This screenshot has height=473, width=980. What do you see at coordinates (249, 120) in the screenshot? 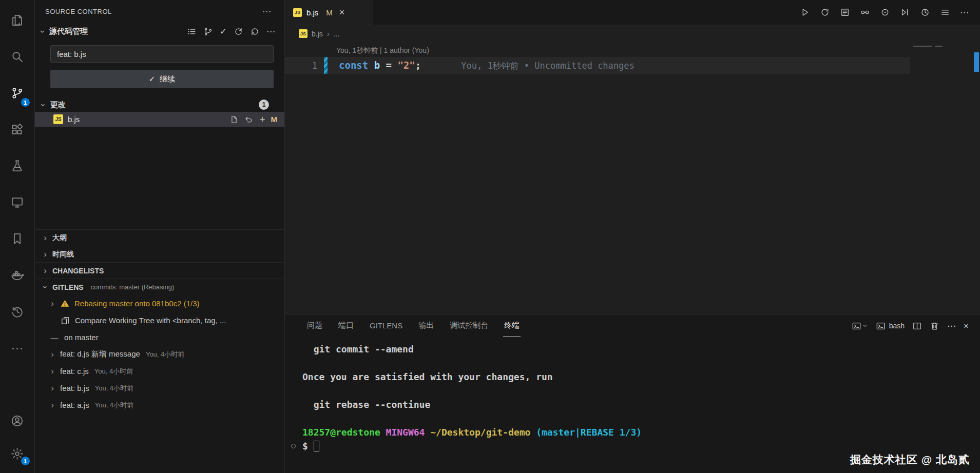
I see `discard-changes-icon` at bounding box center [249, 120].